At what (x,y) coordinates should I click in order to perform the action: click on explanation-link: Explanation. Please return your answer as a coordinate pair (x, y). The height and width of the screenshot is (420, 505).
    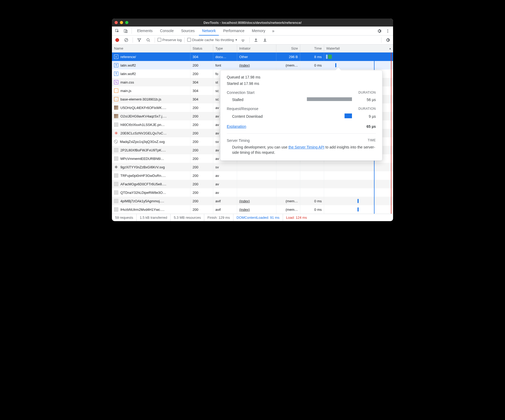
    Looking at the image, I should click on (237, 126).